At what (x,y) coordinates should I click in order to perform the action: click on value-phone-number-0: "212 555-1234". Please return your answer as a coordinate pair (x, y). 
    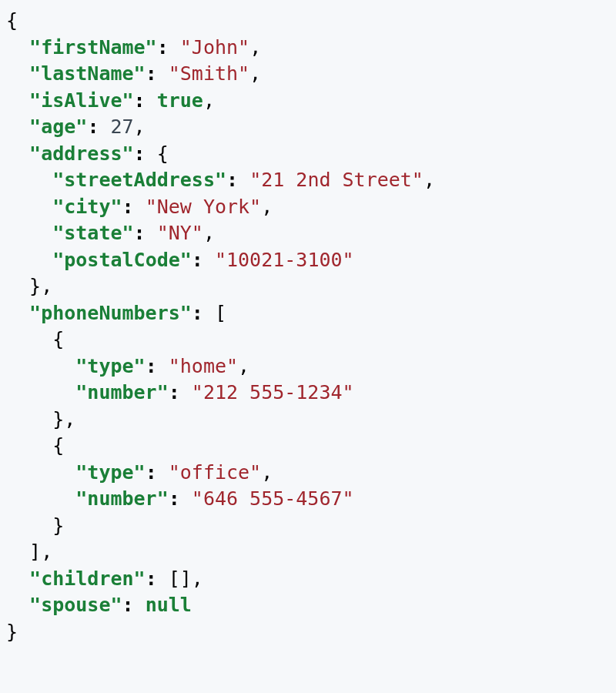
    Looking at the image, I should click on (273, 393).